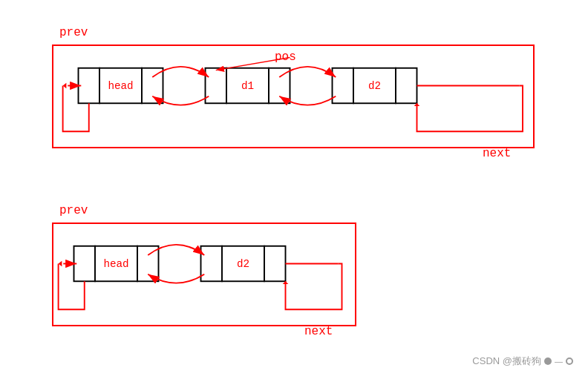 This screenshot has width=588, height=379. Describe the element at coordinates (497, 154) in the screenshot. I see `diagram1-next-label: next` at that location.